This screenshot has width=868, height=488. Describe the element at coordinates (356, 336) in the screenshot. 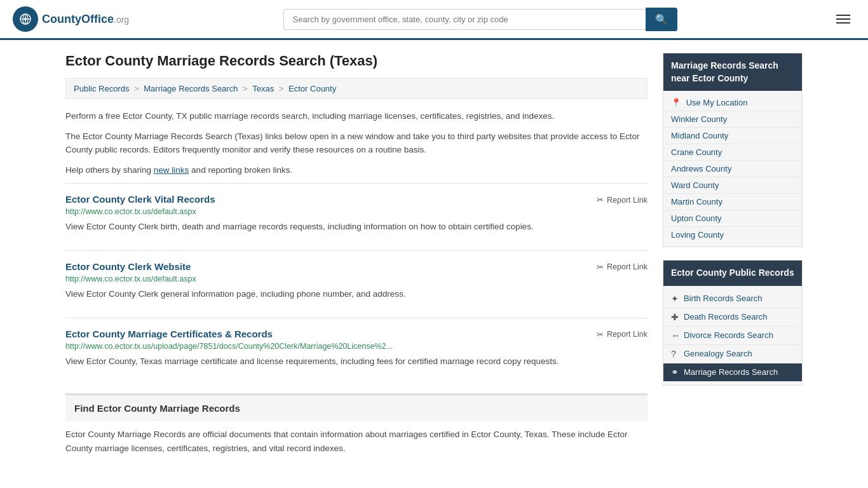

I see `result-header: Ector County Marriage Certificates & Rec…` at that location.